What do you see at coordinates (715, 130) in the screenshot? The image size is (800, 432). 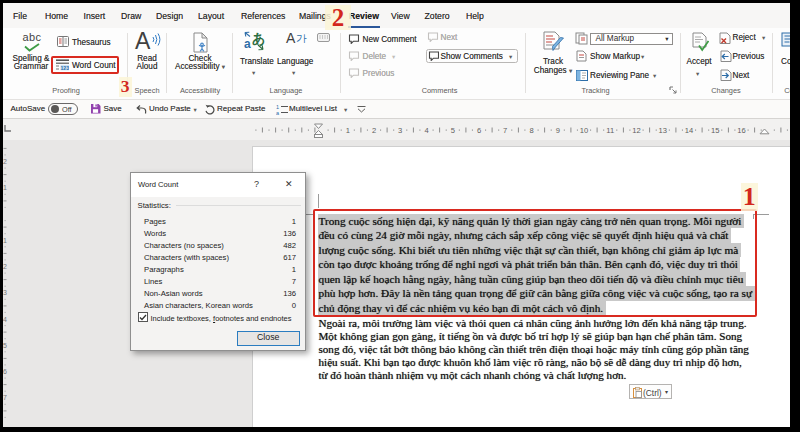 I see `svg-text: 15` at bounding box center [715, 130].